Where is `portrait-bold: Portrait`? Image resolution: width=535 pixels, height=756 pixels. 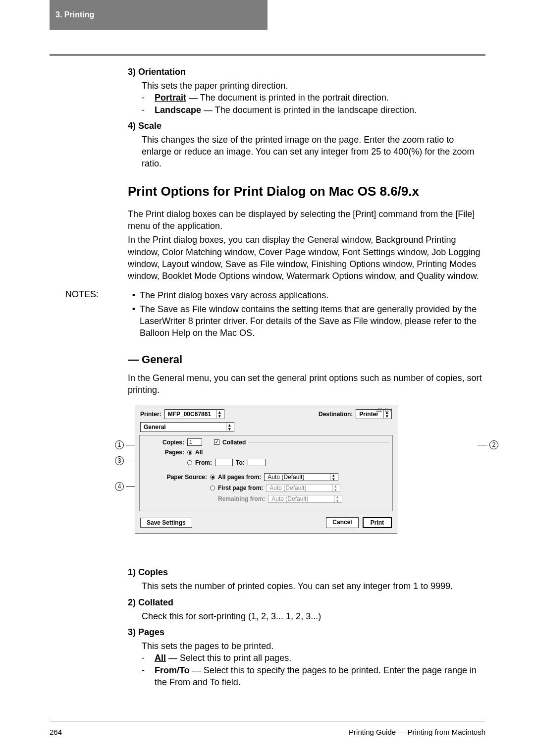
portrait-bold: Portrait is located at coordinates (170, 98).